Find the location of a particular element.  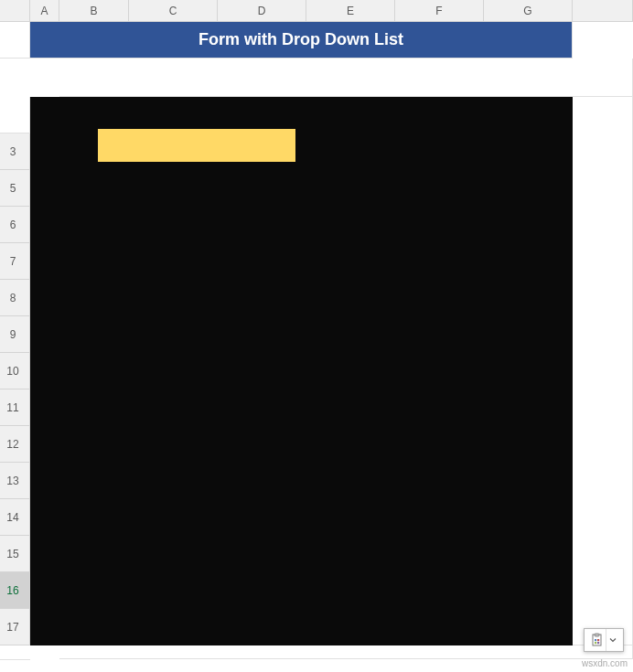

chevron-down-icon is located at coordinates (612, 640).